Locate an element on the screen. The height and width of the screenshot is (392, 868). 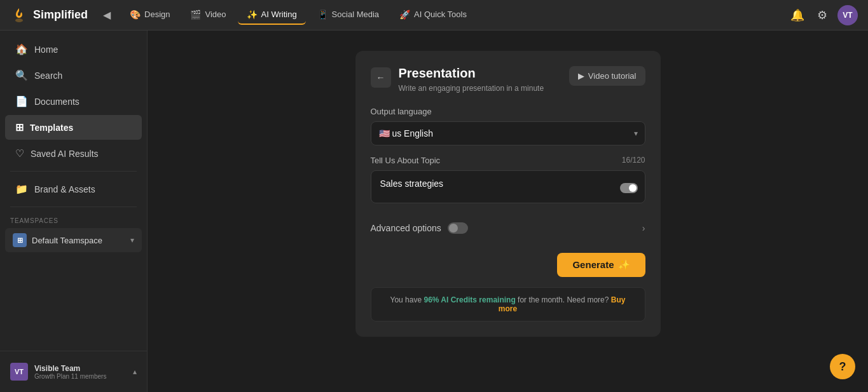
ai-quick-tools-icon: 🚀 is located at coordinates (404, 15).